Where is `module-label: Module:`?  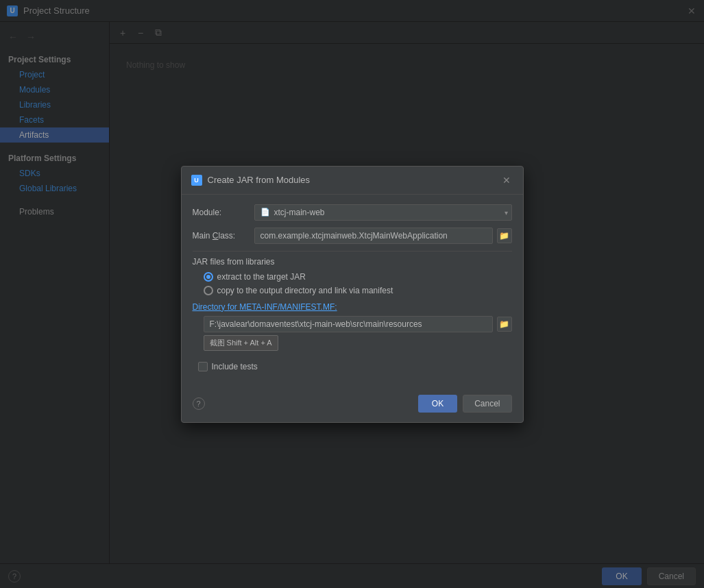
module-label: Module: is located at coordinates (223, 212).